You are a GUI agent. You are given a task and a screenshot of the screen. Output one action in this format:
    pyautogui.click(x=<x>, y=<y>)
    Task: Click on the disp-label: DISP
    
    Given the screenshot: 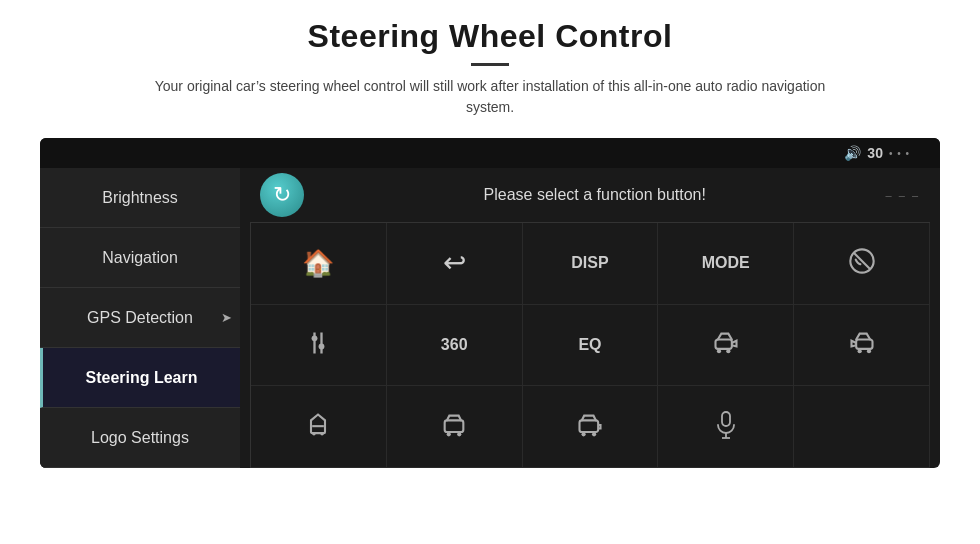 What is the action you would take?
    pyautogui.click(x=590, y=263)
    